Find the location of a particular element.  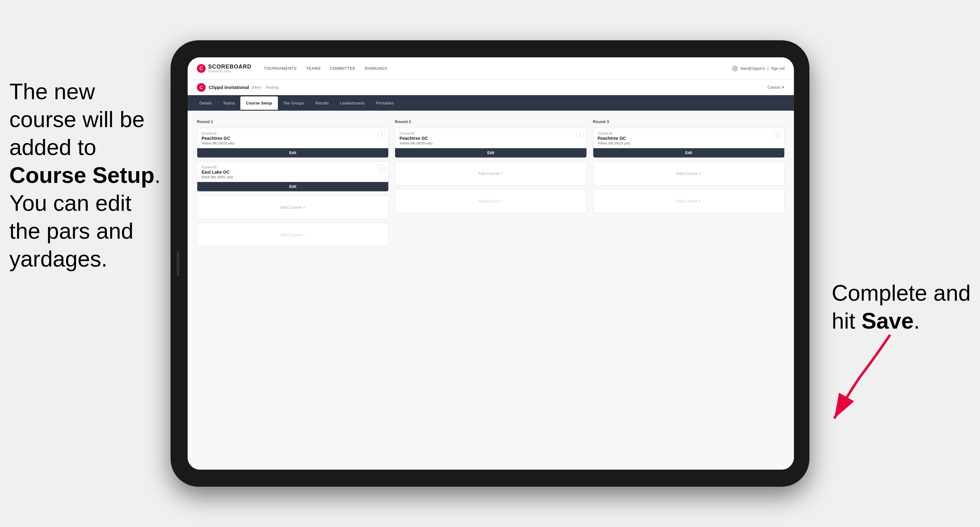

round-1-label: Round 1 is located at coordinates (293, 122).